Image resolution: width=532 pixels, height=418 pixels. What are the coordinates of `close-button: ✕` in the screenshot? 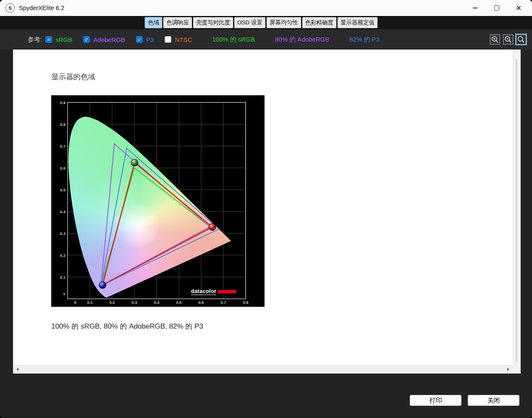 It's located at (519, 8).